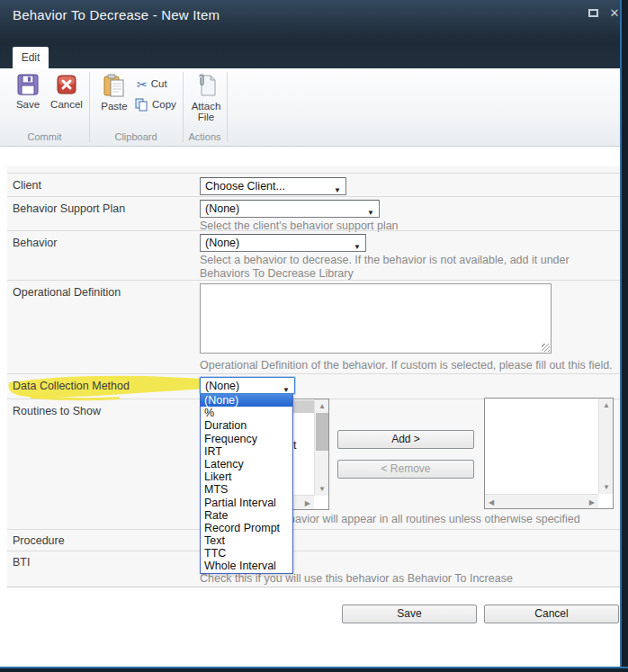  Describe the element at coordinates (206, 85) in the screenshot. I see `attach-paperclip-icon` at that location.